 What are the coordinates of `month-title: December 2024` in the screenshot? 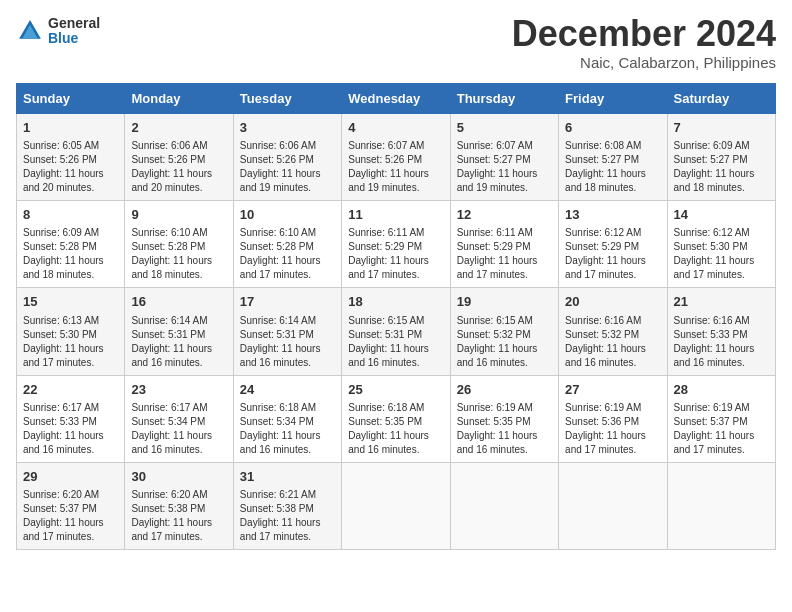 It's located at (644, 34).